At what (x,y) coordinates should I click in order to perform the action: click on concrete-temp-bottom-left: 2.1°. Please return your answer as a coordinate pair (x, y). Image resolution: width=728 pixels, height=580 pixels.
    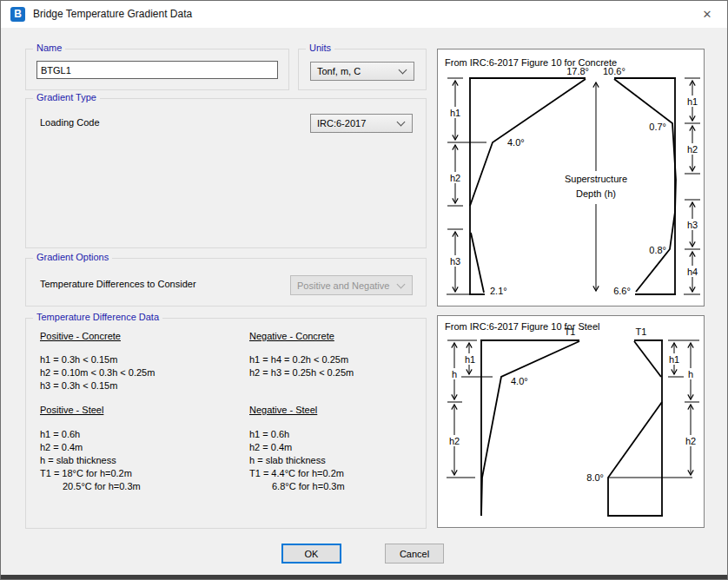
    Looking at the image, I should click on (499, 291).